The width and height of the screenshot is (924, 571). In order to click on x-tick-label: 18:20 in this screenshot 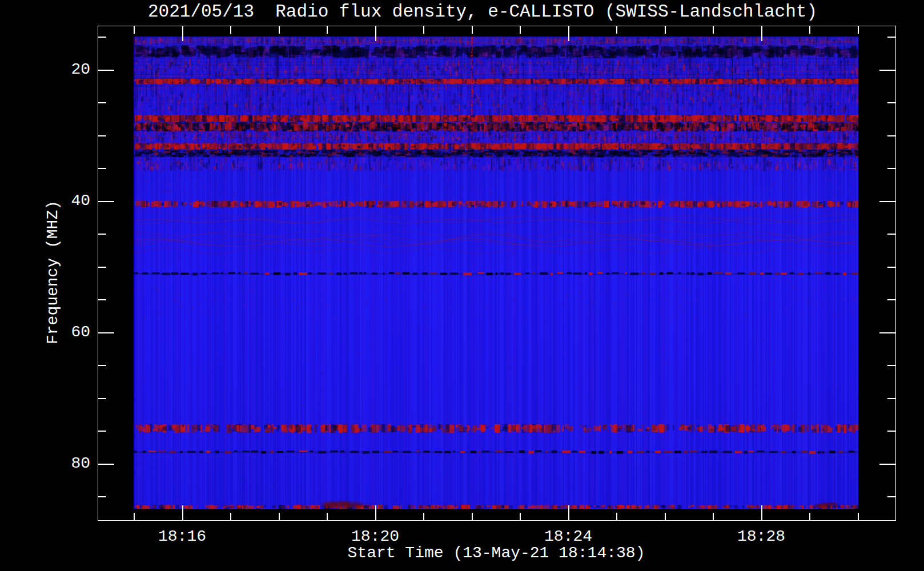, I will do `click(375, 537)`.